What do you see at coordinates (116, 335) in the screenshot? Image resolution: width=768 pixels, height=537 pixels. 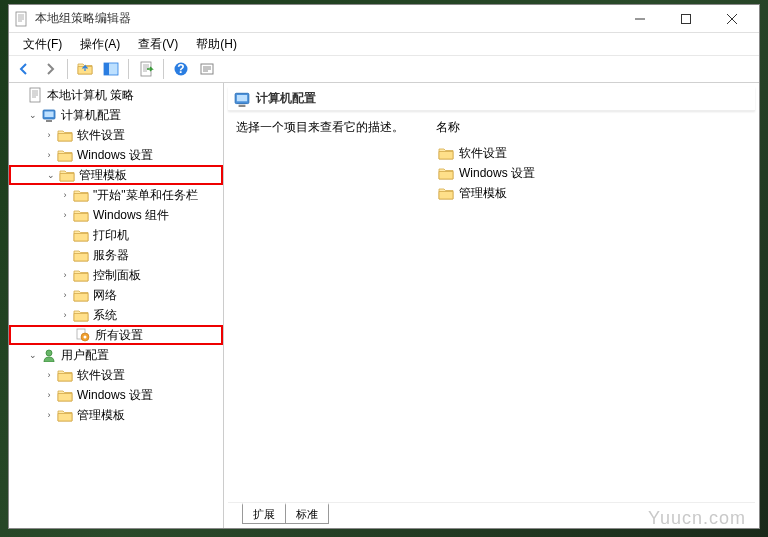 I see `tree-all-settings: 所有设置` at bounding box center [116, 335].